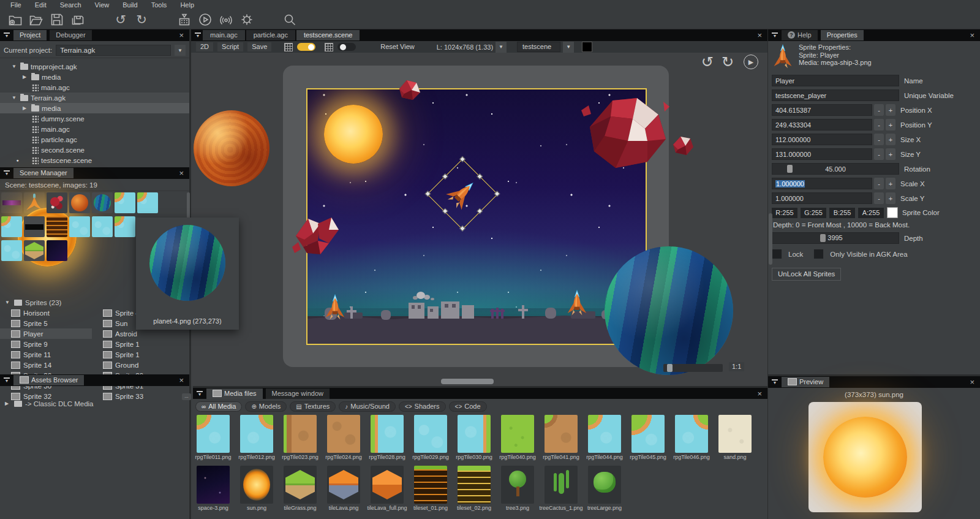  Describe the element at coordinates (306, 47) in the screenshot. I see `grid-toggle-on` at that location.